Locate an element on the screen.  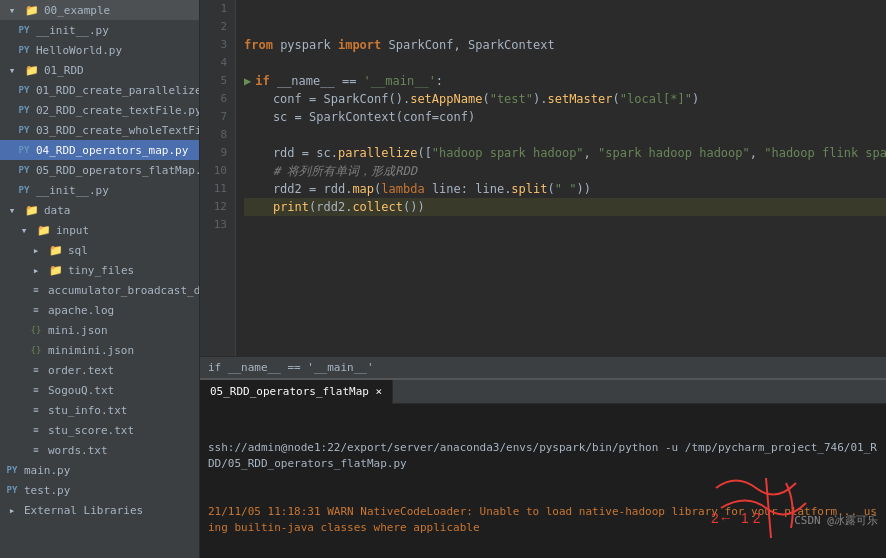
sidebar-item-05-rdd-flatmap: PY 05_RDD_operators_flatMap.py is located at coordinates (100, 170).